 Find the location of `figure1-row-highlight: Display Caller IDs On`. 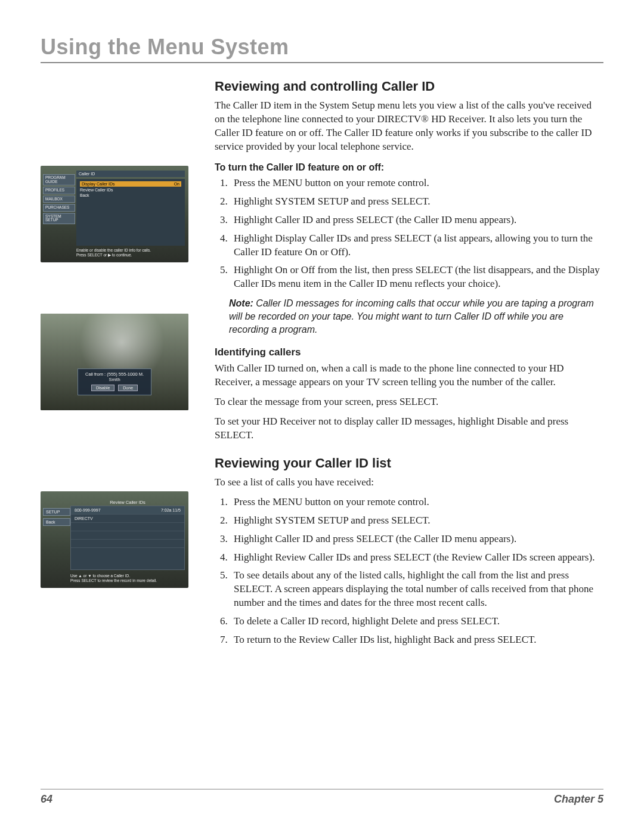

figure1-row-highlight: Display Caller IDs On is located at coordinates (131, 184).